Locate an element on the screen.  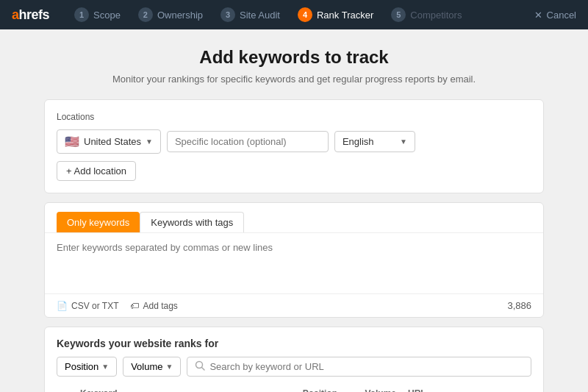
add-location-label: + Add location is located at coordinates (96, 171).